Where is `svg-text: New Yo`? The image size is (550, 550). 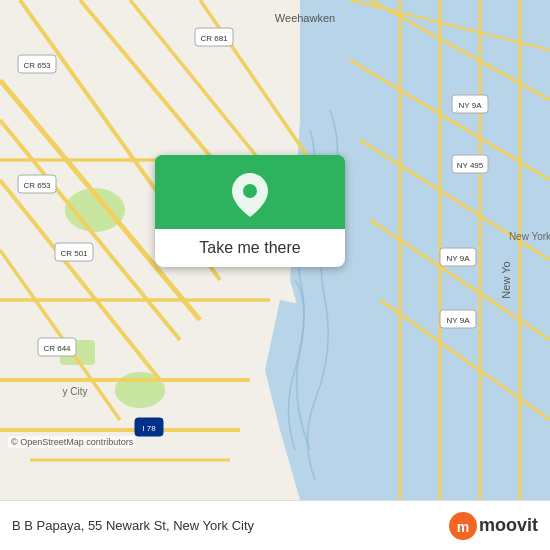 svg-text: New Yo is located at coordinates (506, 280).